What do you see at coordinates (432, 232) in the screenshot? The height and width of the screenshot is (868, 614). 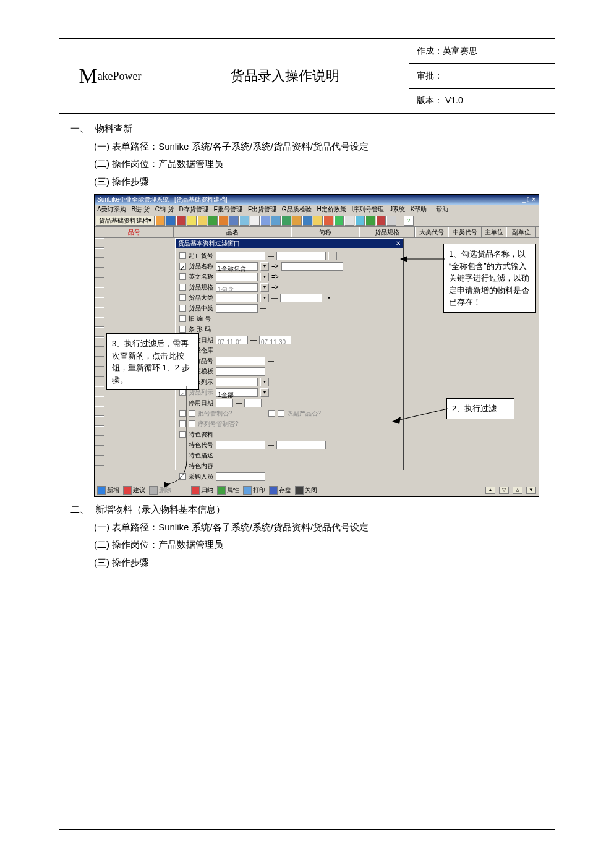 I see `col-big: 大类代号` at bounding box center [432, 232].